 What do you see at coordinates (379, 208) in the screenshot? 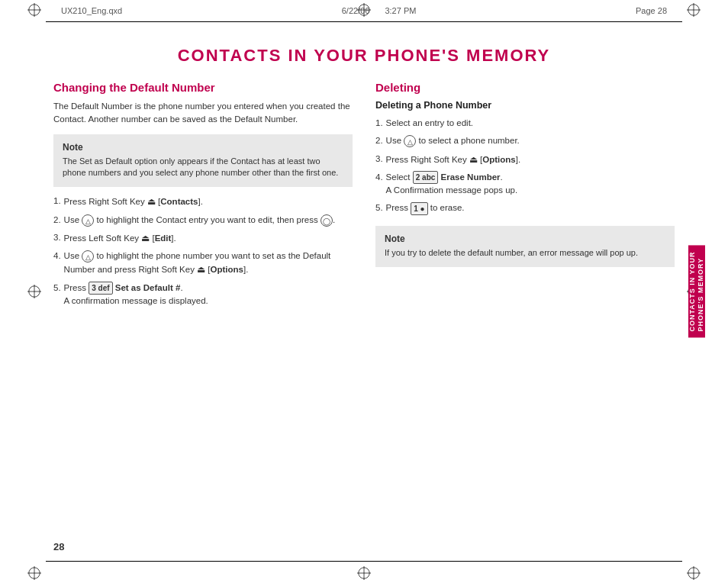
I see `right-step-5-num: 5.` at bounding box center [379, 208].